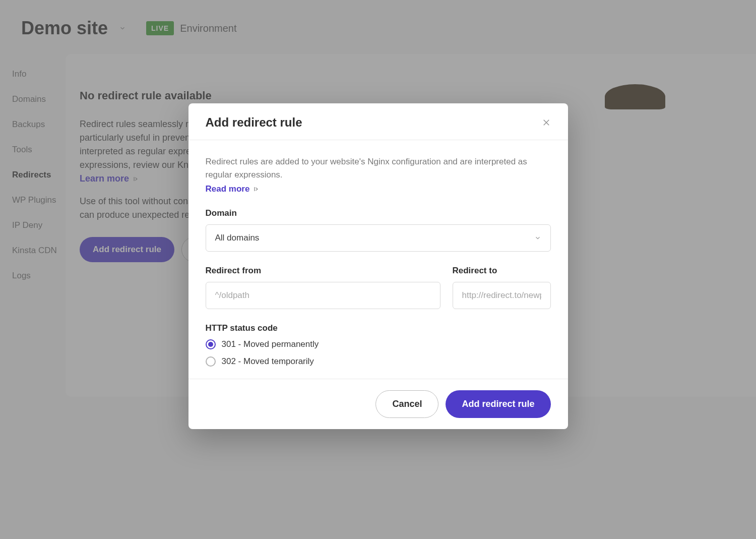 The width and height of the screenshot is (756, 539). What do you see at coordinates (237, 238) in the screenshot?
I see `domain-select-value: All domains` at bounding box center [237, 238].